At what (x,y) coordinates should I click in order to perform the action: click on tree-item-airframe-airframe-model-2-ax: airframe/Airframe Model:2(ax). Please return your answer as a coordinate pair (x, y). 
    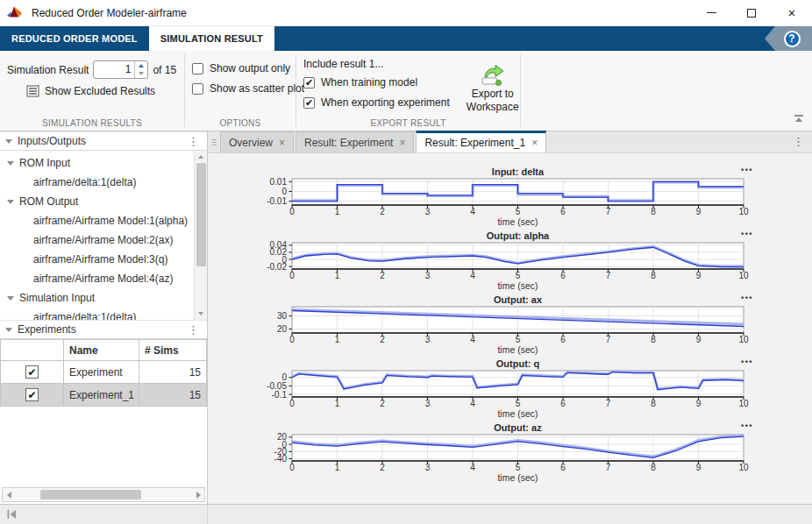
    Looking at the image, I should click on (96, 240).